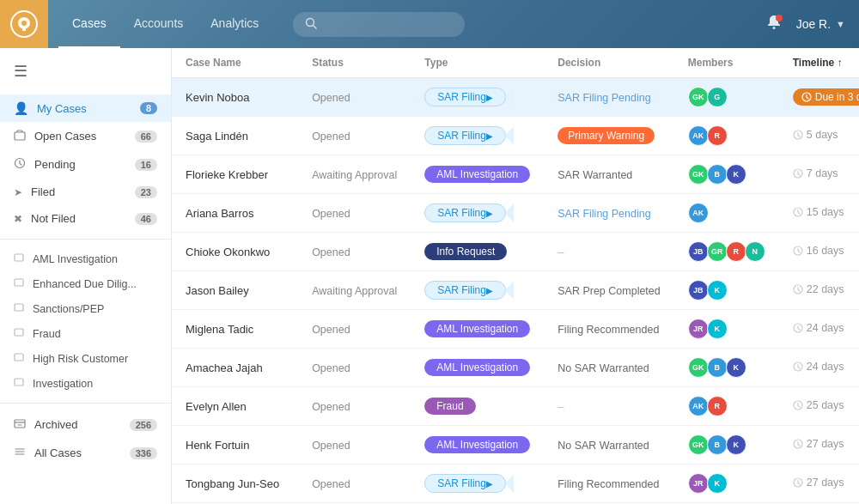 The height and width of the screenshot is (504, 859). I want to click on avatar: JR, so click(698, 329).